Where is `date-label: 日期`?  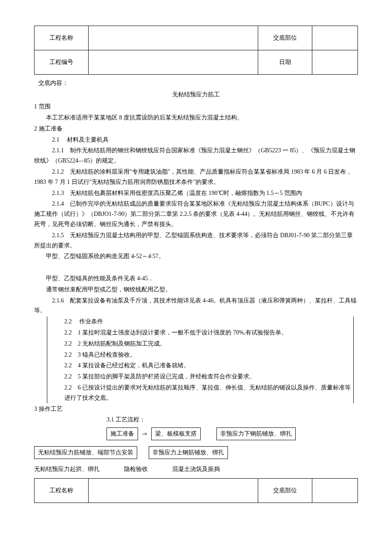 date-label: 日期 is located at coordinates (285, 62).